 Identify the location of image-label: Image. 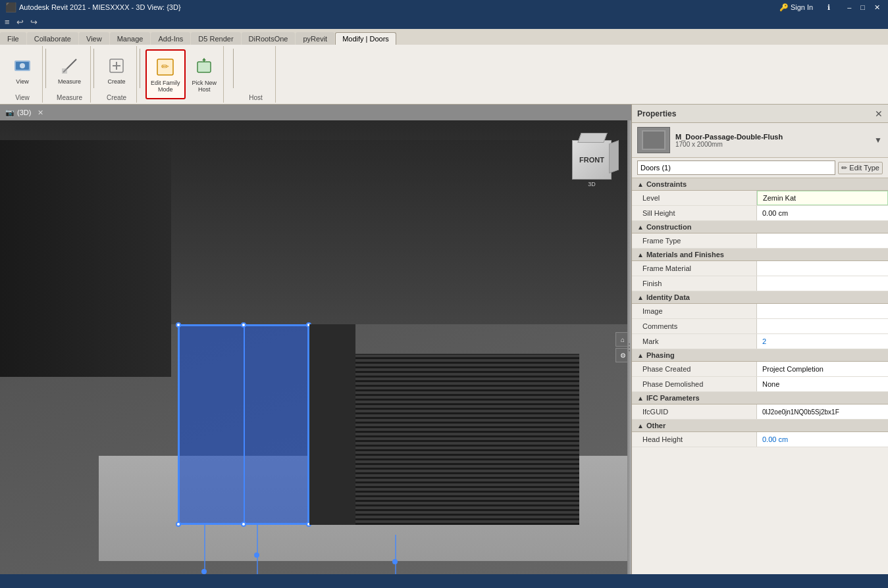
(694, 311).